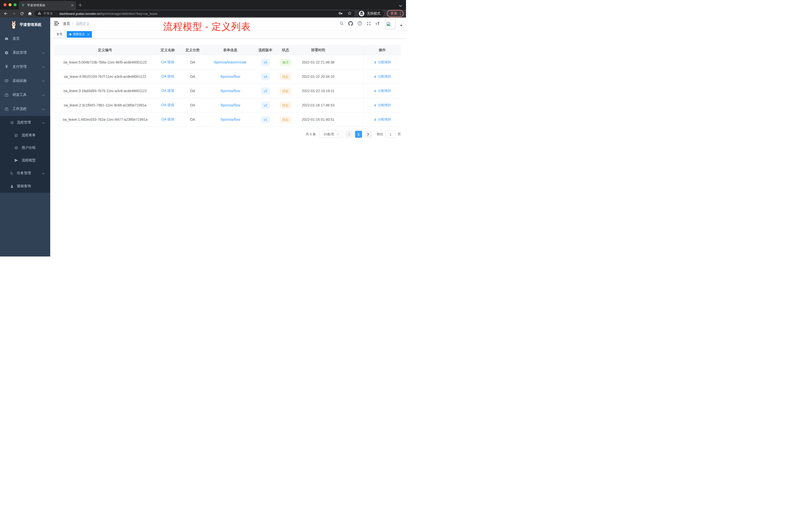 This screenshot has width=812, height=513. What do you see at coordinates (14, 13) in the screenshot?
I see `forward-button` at bounding box center [14, 13].